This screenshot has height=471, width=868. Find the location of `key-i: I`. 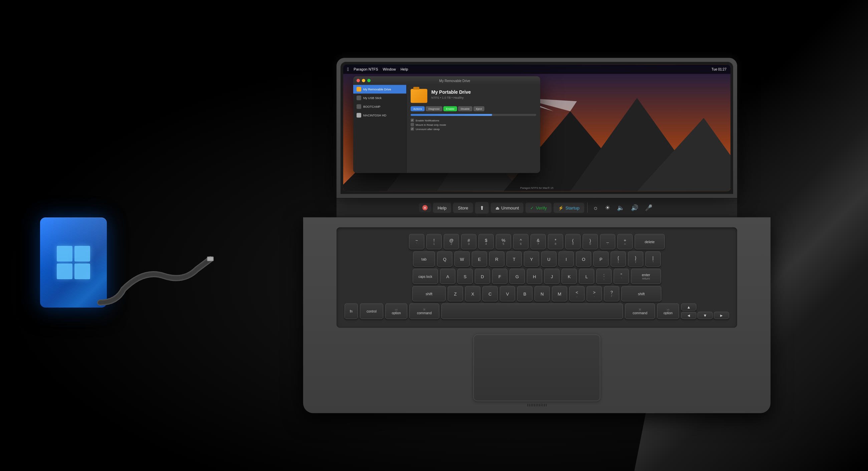

key-i: I is located at coordinates (566, 259).